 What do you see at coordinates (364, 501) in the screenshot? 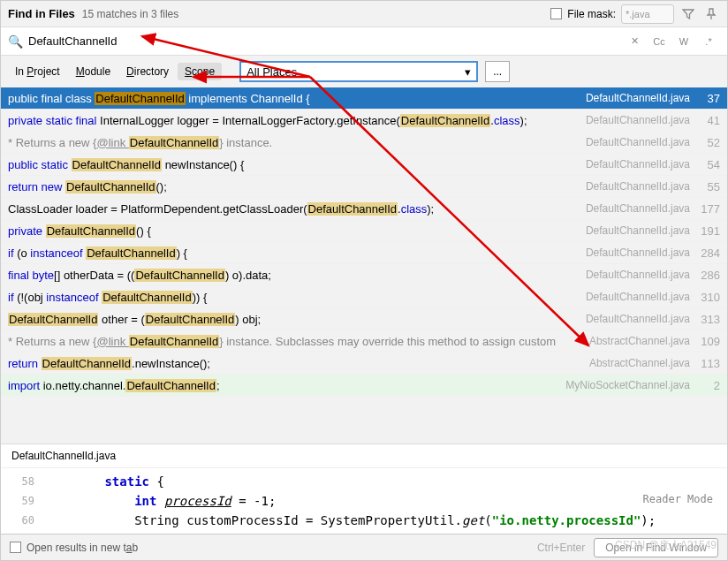
I see `code-line: 59 int processId = -1;` at bounding box center [364, 501].